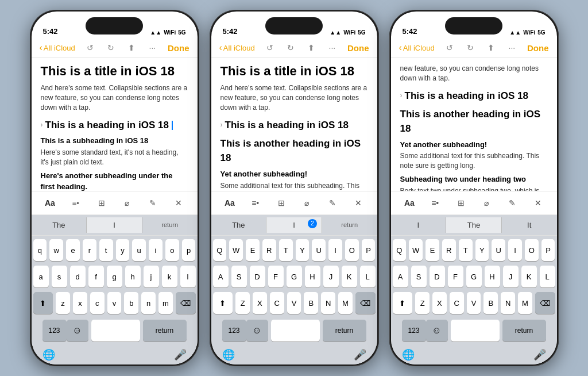  What do you see at coordinates (41, 277) in the screenshot?
I see `key-a-1: a` at bounding box center [41, 277].